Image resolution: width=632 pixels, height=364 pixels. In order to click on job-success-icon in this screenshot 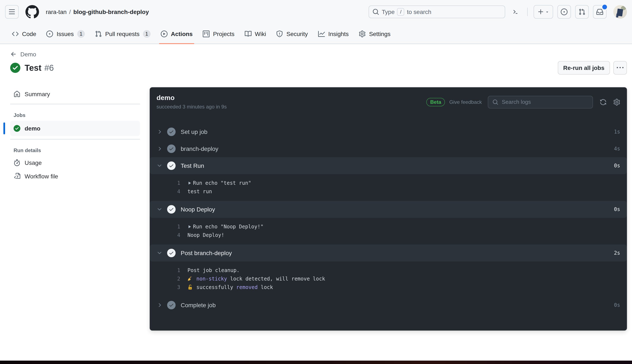, I will do `click(17, 128)`.